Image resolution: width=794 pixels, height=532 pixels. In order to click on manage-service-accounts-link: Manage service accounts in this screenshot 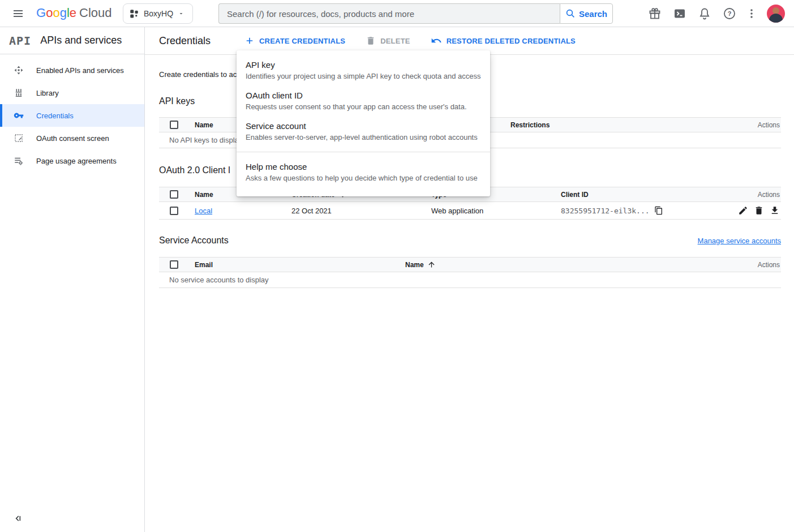, I will do `click(739, 241)`.